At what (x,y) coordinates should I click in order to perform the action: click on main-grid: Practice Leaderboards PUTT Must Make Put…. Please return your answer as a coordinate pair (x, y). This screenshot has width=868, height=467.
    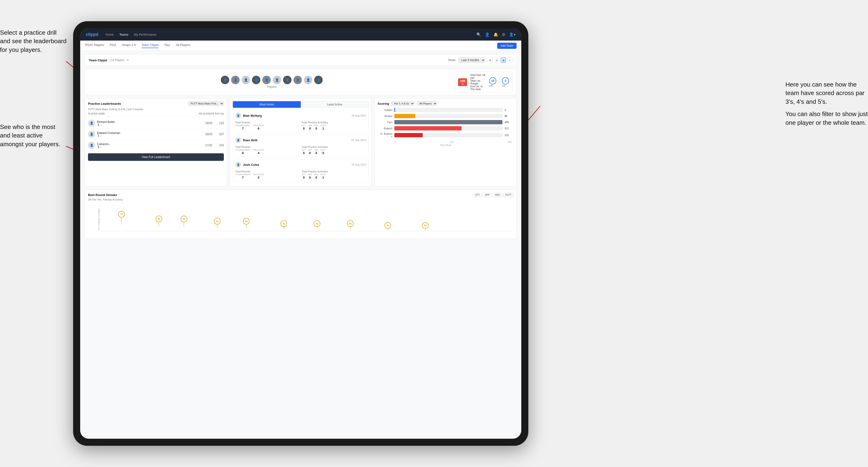
    Looking at the image, I should click on (301, 142).